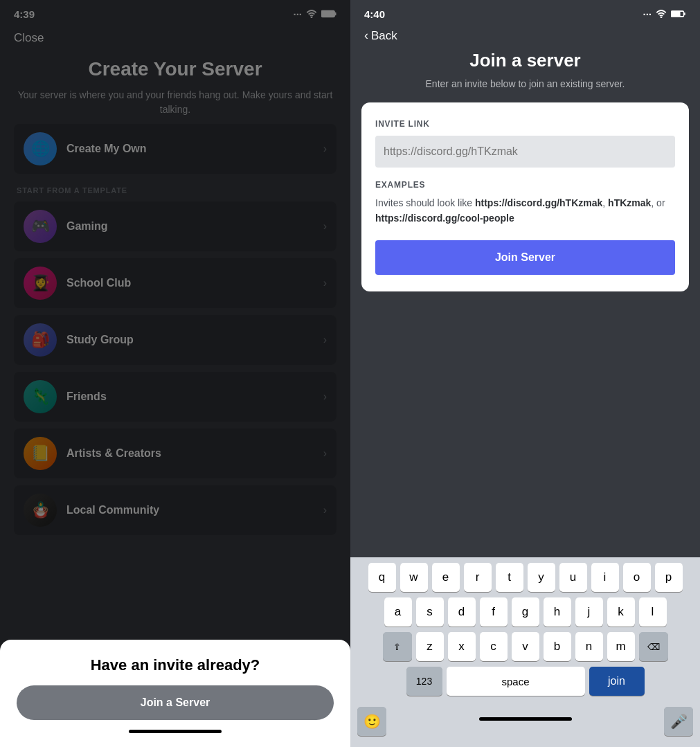 The width and height of the screenshot is (700, 747). Describe the element at coordinates (398, 612) in the screenshot. I see `key-a: a` at that location.